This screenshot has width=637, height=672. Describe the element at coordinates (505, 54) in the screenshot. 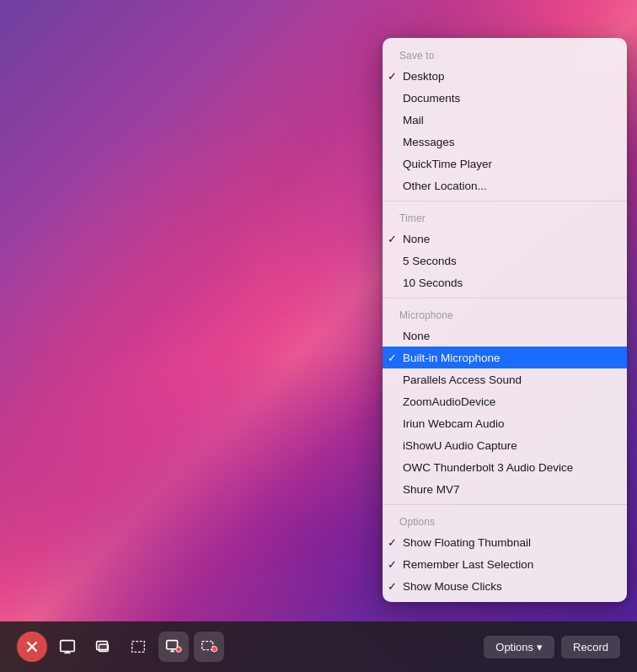

I see `save-to-section-label: Save to` at that location.